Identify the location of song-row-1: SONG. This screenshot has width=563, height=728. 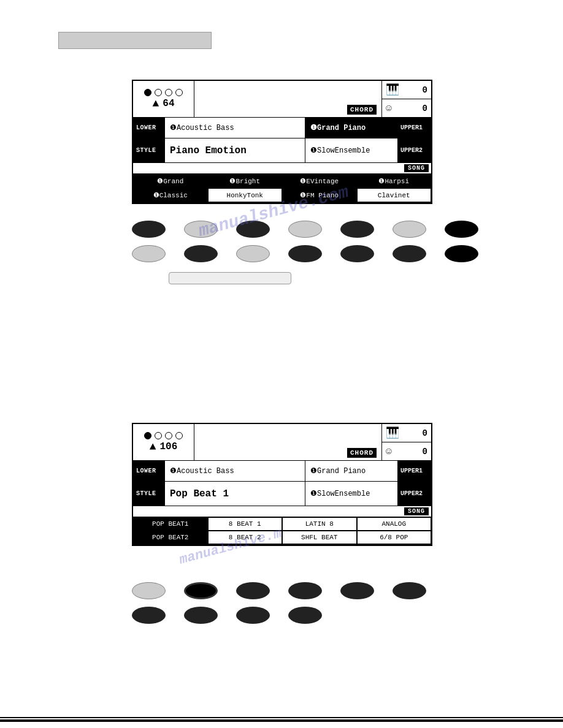
(282, 169).